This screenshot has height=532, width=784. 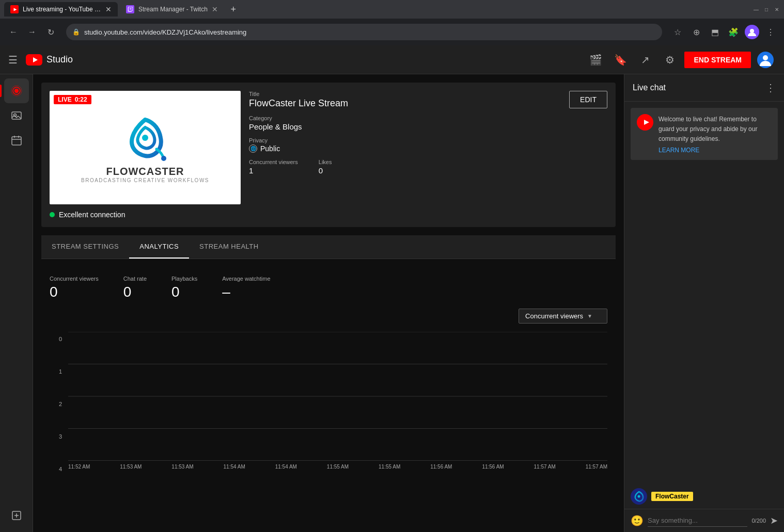 I want to click on chat-input, so click(x=697, y=521).